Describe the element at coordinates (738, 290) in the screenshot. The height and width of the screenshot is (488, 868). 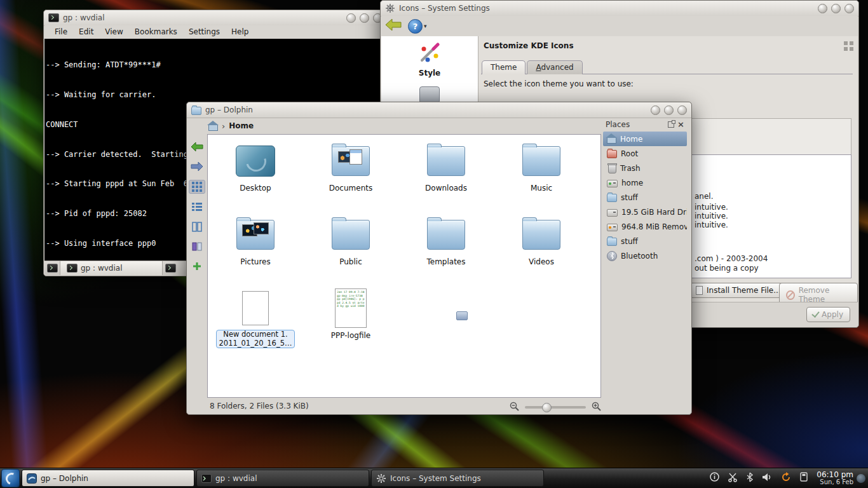
I see `install-theme-button: Install Theme File...` at that location.